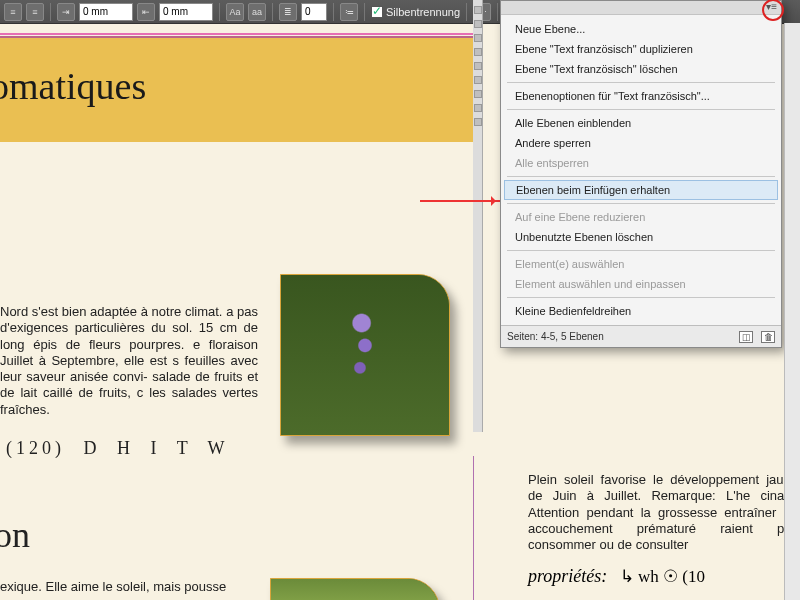 The image size is (800, 600). Describe the element at coordinates (641, 237) in the screenshot. I see `menu-item: Unbenutzte Ebenen löschen` at that location.